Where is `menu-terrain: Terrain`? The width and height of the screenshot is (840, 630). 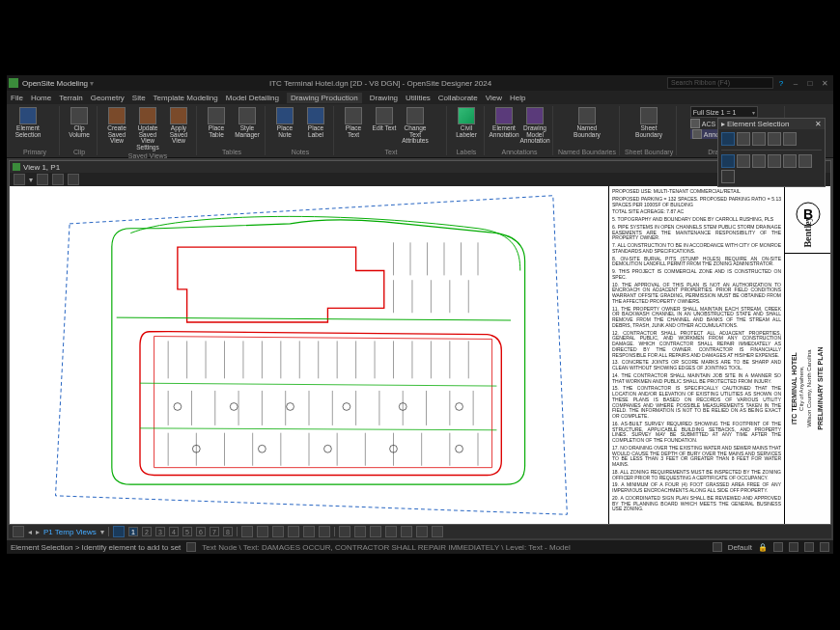
menu-terrain: Terrain is located at coordinates (70, 98).